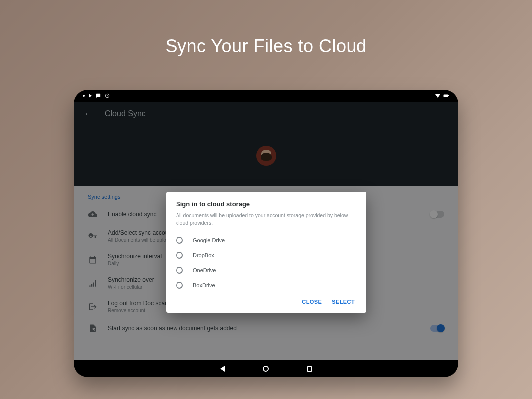 Image resolution: width=532 pixels, height=399 pixels. I want to click on option-onedrive: OneDrive, so click(266, 270).